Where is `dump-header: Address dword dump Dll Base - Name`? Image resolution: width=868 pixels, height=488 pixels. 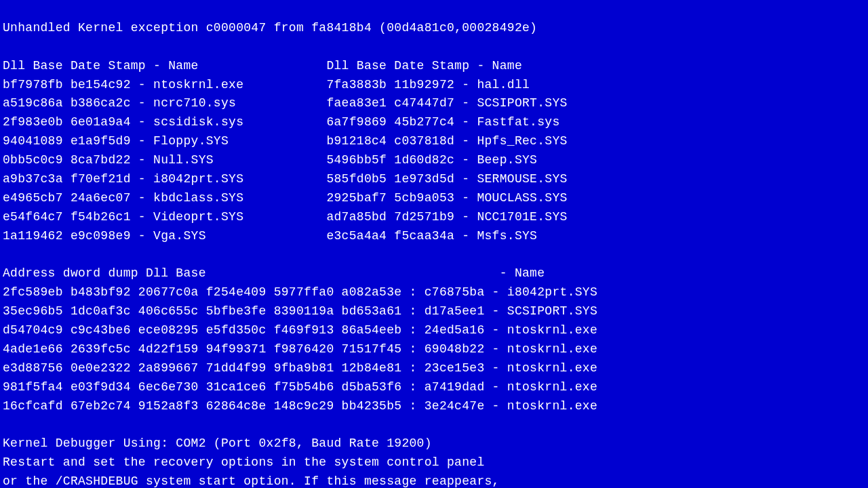
dump-header: Address dword dump Dll Base - Name is located at coordinates (274, 273).